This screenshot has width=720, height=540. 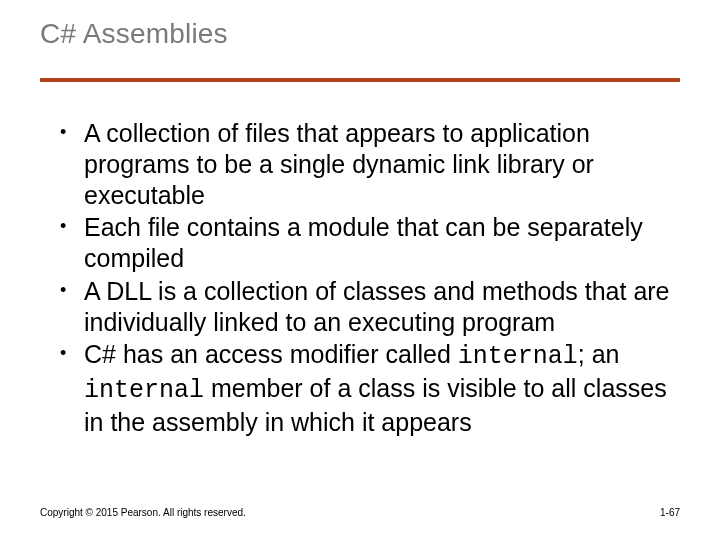 What do you see at coordinates (134, 34) in the screenshot?
I see `slide-title: C# Assemblies` at bounding box center [134, 34].